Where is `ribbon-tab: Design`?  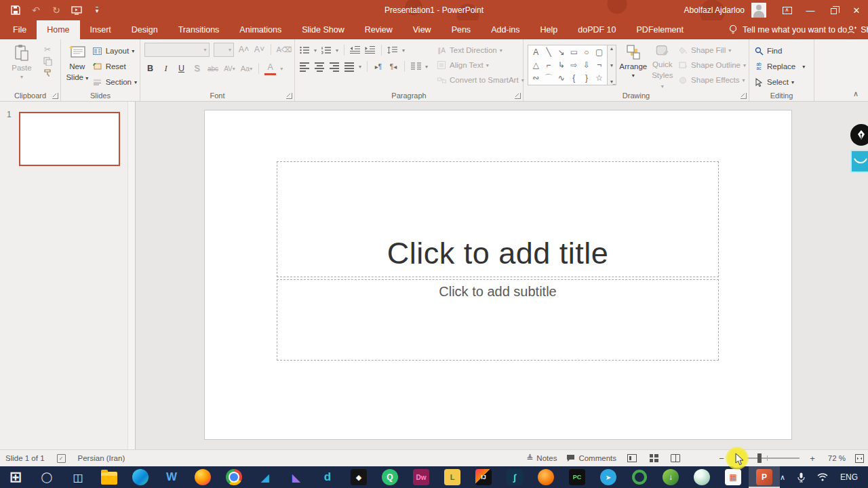
ribbon-tab: Design is located at coordinates (145, 30).